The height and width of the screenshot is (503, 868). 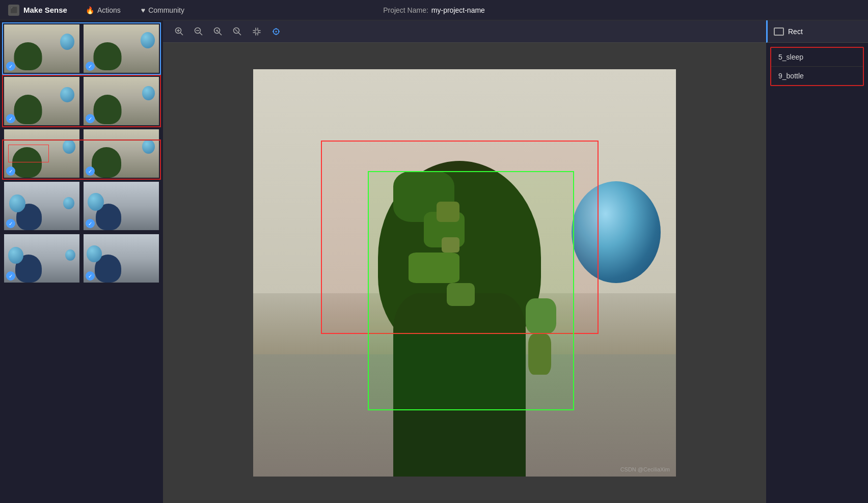 I want to click on thumb-check-1-0: ✓, so click(x=11, y=119).